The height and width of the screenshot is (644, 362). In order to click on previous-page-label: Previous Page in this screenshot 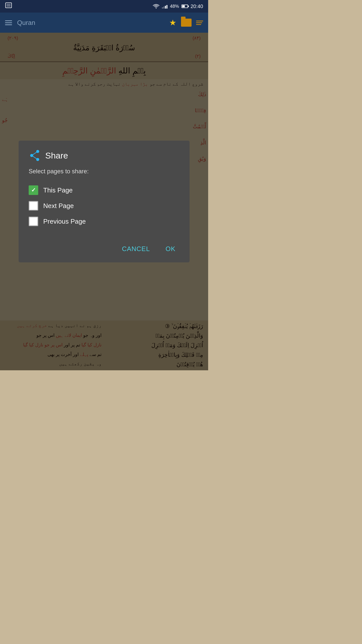, I will do `click(64, 221)`.